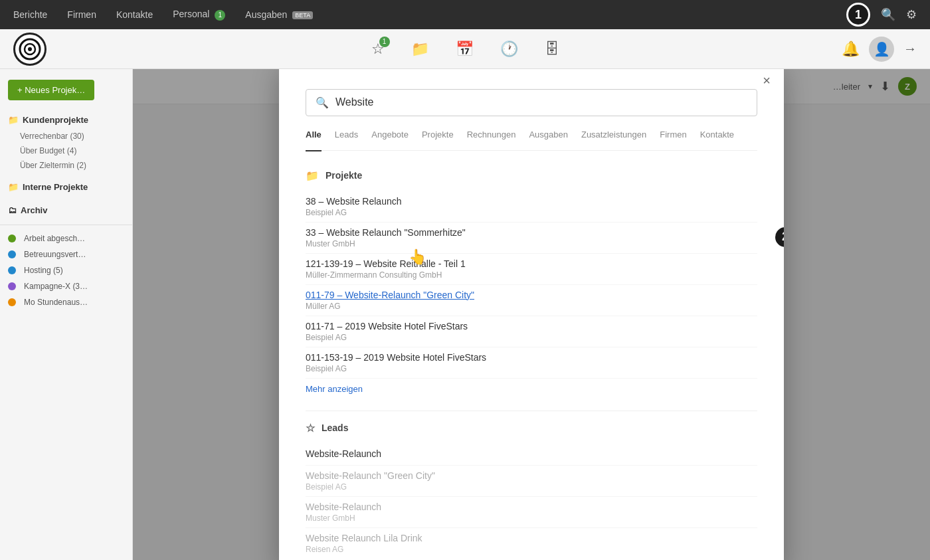  I want to click on result-item-5: 011-71 – 2019 Website Hotel FiveStars Be…, so click(531, 332).